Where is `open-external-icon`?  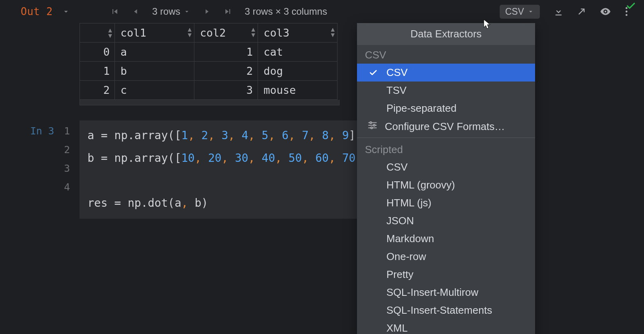
open-external-icon is located at coordinates (582, 12).